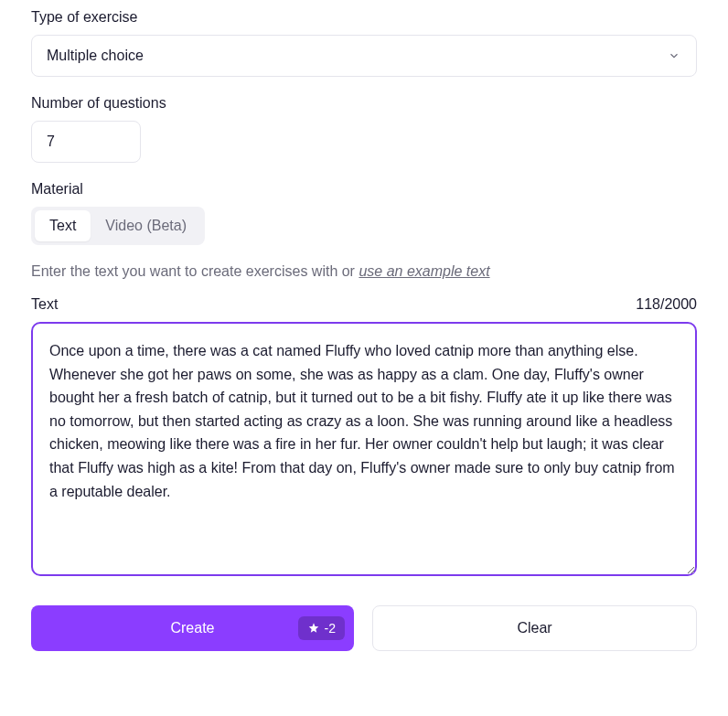 The height and width of the screenshot is (716, 728). What do you see at coordinates (195, 271) in the screenshot?
I see `helper-prefix: Enter the text you want to create exerci…` at bounding box center [195, 271].